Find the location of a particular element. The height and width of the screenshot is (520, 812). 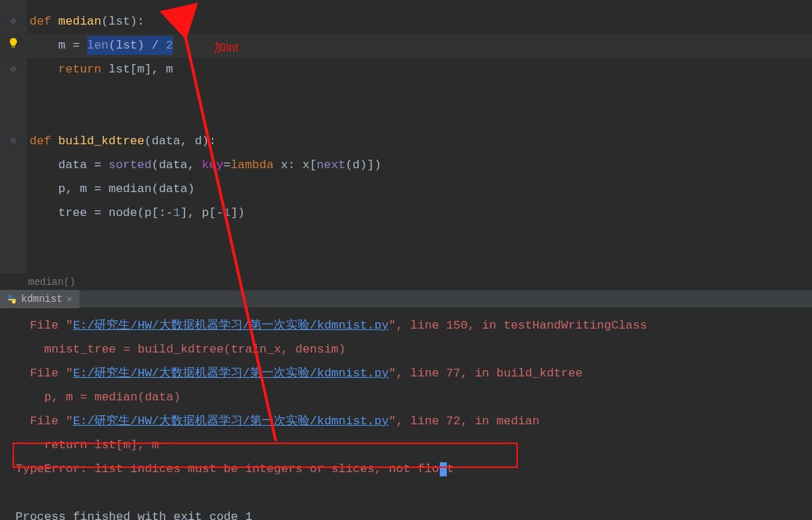

text-selection: len(lst) / 2 is located at coordinates (130, 45).